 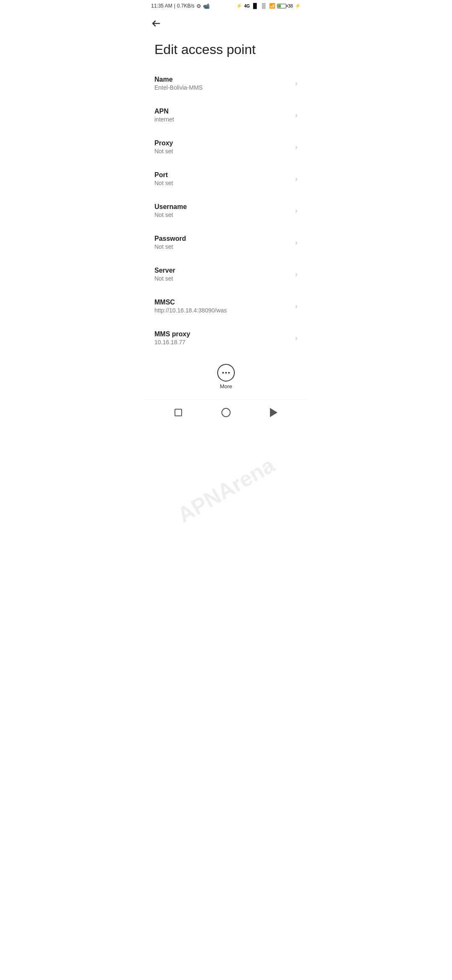 What do you see at coordinates (223, 239) in the screenshot?
I see `settings-item-label-password: Password` at bounding box center [223, 239].